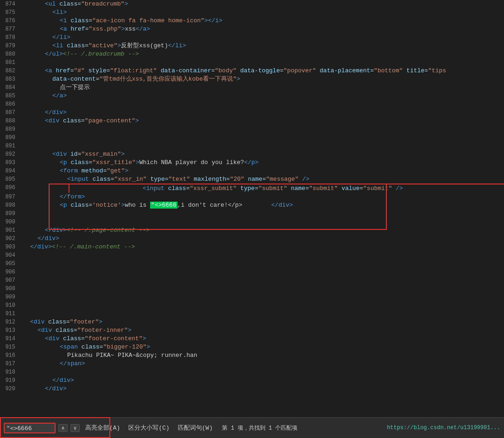 Image resolution: width=504 pixels, height=438 pixels. I want to click on line-920: 920 </div>, so click(252, 389).